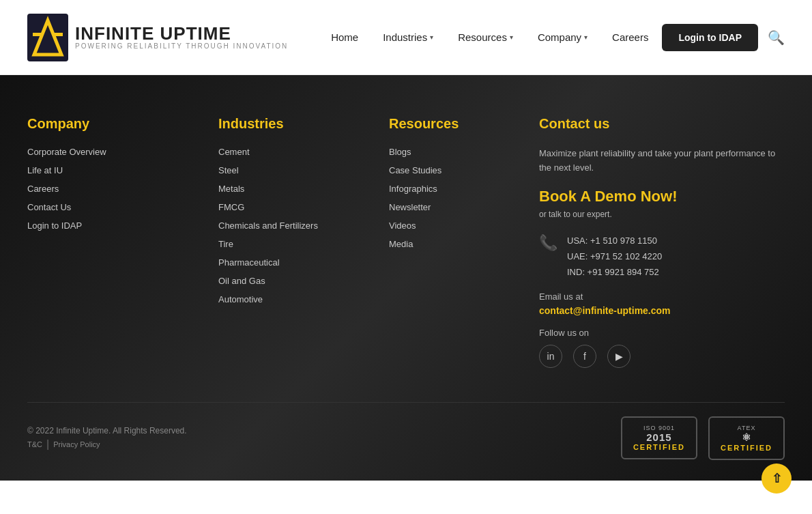 This screenshot has width=812, height=514. Describe the element at coordinates (158, 38) in the screenshot. I see `logo: INFINITE UPTIME POWERING RELIABILITY THR…` at that location.